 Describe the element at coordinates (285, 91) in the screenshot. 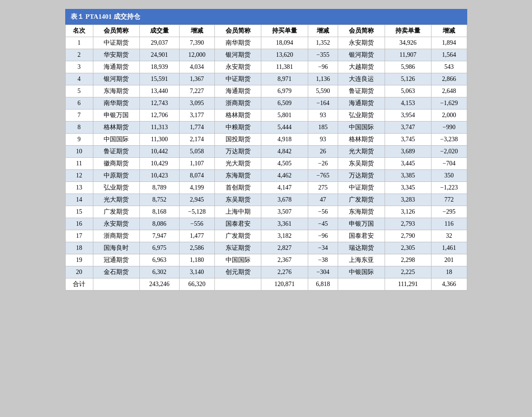

I see `cell-4-5: 6,979` at that location.